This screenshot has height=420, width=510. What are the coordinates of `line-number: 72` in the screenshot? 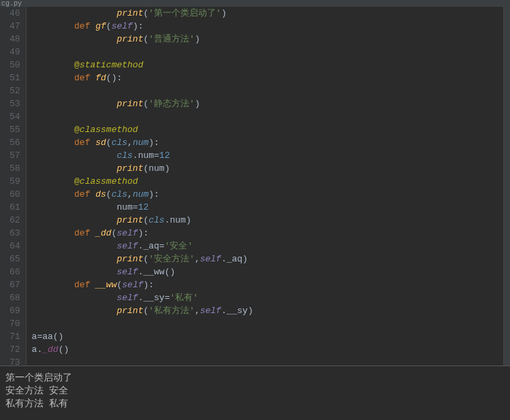 It's located at (15, 350).